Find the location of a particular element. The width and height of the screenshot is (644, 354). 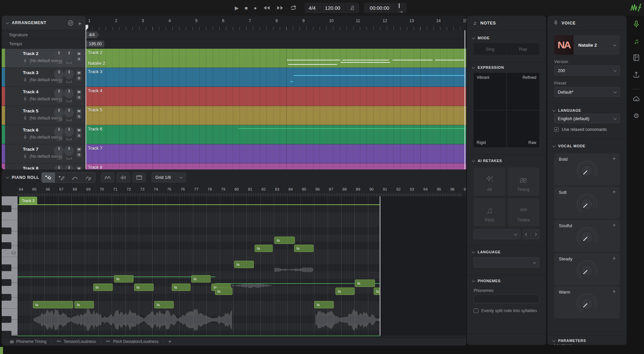

rewind-icon is located at coordinates (267, 8).